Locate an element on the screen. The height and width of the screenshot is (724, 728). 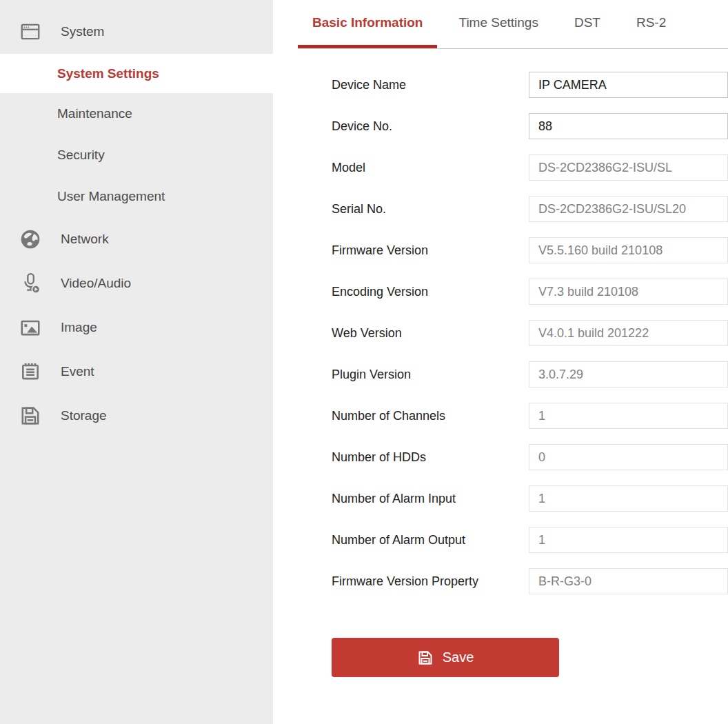
field-label: Plugin Version is located at coordinates (430, 375).